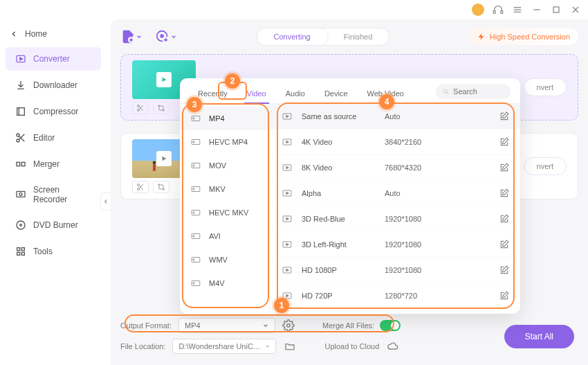 This screenshot has width=588, height=365. I want to click on sidebar-item-compressor: Compressor, so click(53, 112).